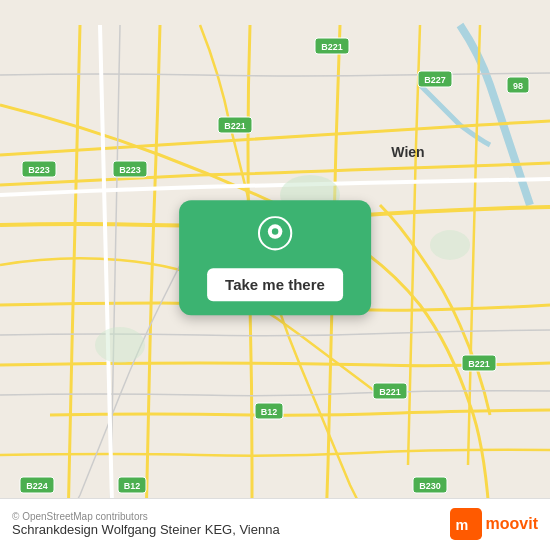 The image size is (550, 550). I want to click on svg-text: 98, so click(518, 86).